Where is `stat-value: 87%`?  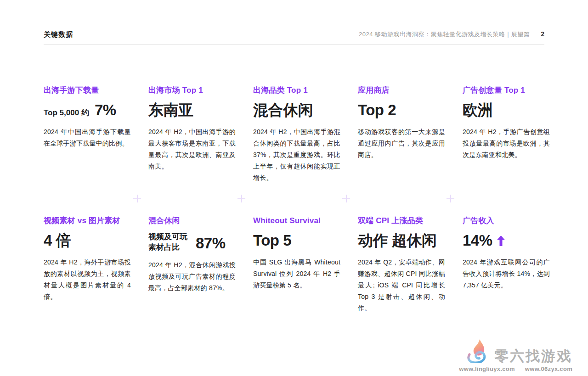 stat-value: 87% is located at coordinates (210, 243).